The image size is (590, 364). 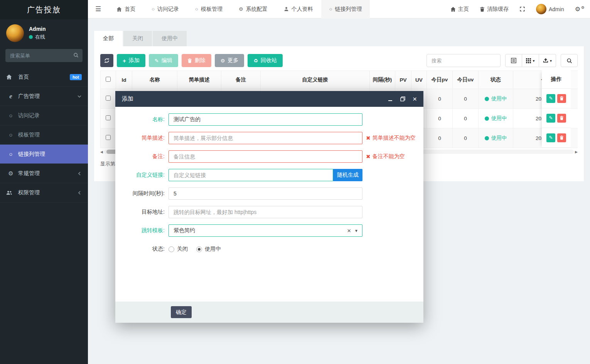 I want to click on template-select: 紫色简约 × ▼, so click(x=265, y=231).